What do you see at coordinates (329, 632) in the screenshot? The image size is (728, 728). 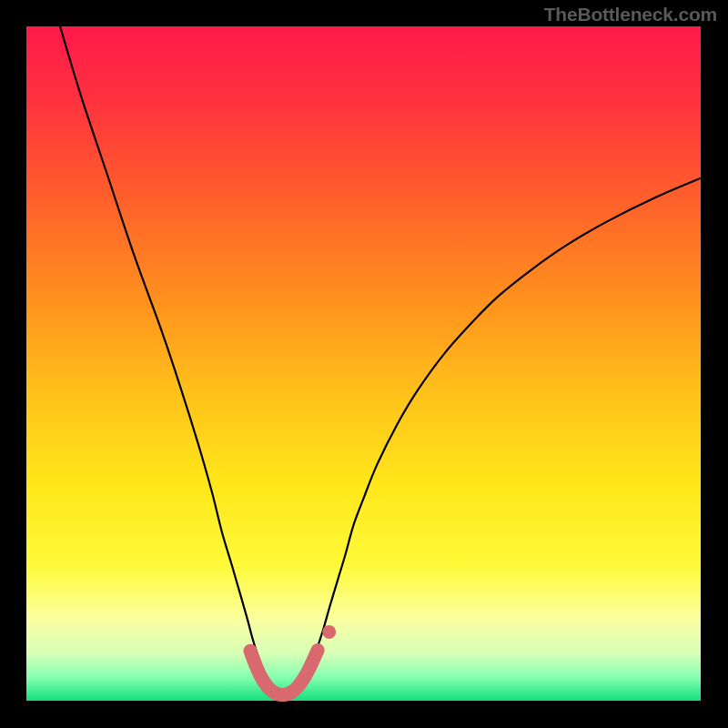 I see `highlight-dot` at bounding box center [329, 632].